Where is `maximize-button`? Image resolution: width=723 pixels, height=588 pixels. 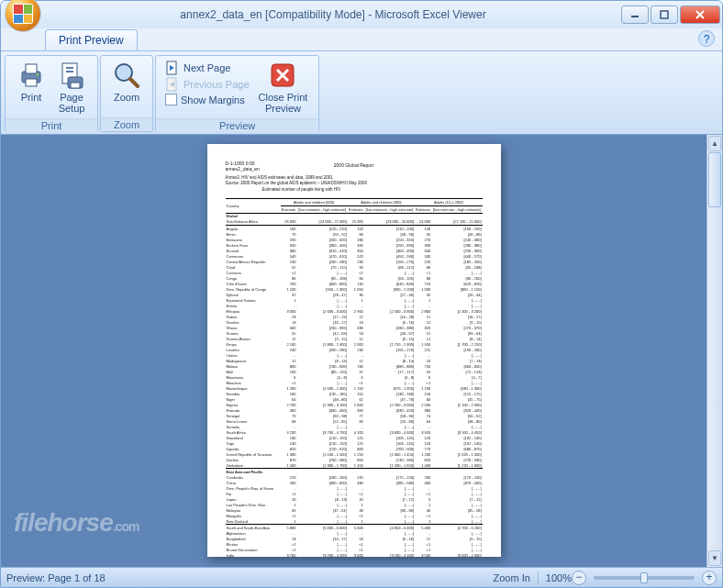
maximize-button is located at coordinates (664, 15).